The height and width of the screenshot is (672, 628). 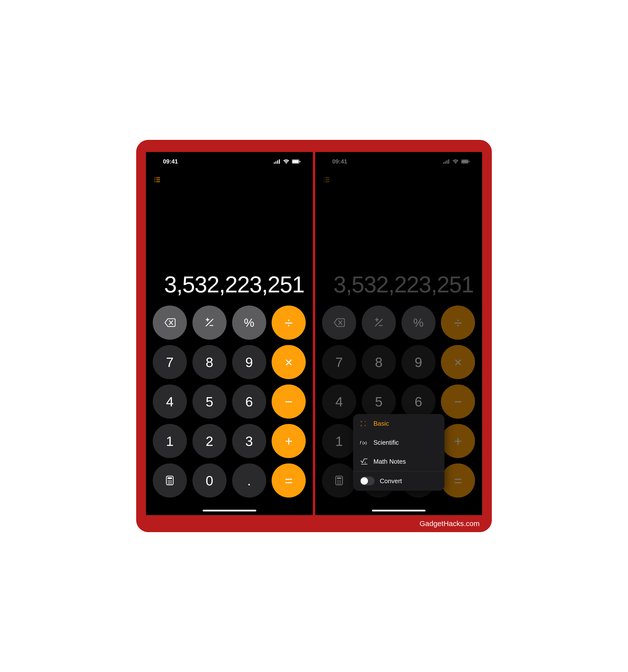 I want to click on four-label: 4, so click(x=339, y=402).